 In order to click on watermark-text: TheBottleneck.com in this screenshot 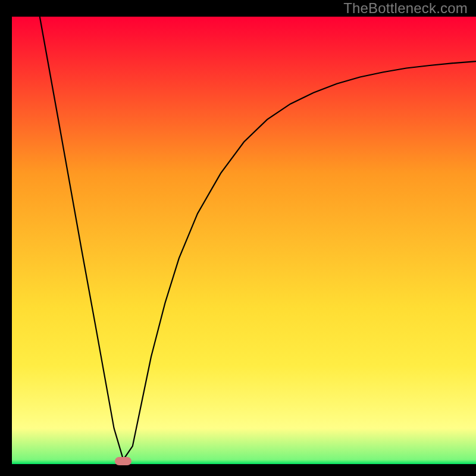, I will do `click(406, 8)`.